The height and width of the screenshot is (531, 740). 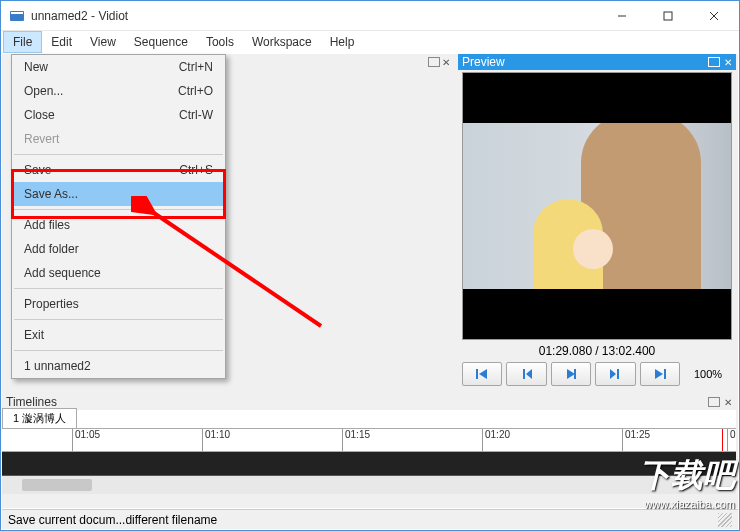 I want to click on menu-item-properties: Properties, so click(x=118, y=304).